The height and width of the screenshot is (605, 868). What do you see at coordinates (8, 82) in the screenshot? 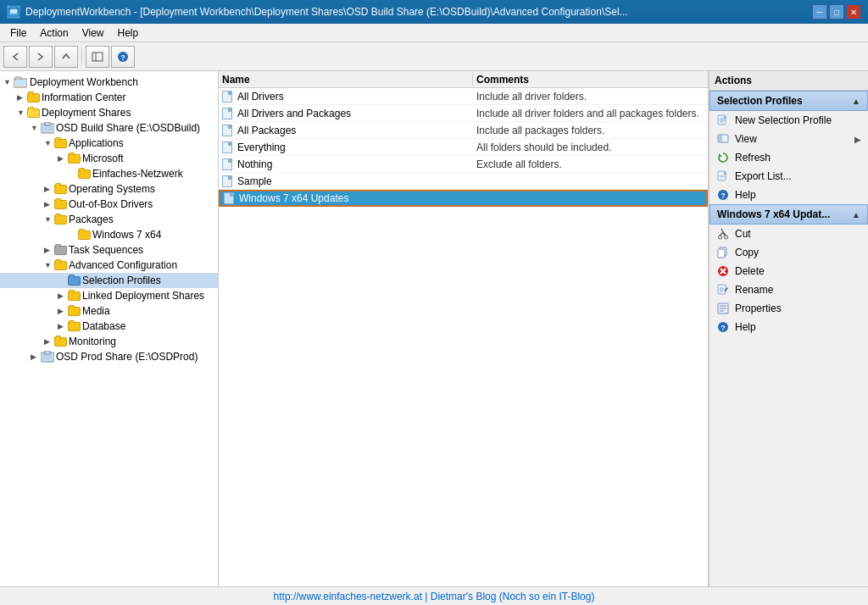
I see `tree-toggle-root: ▼` at bounding box center [8, 82].